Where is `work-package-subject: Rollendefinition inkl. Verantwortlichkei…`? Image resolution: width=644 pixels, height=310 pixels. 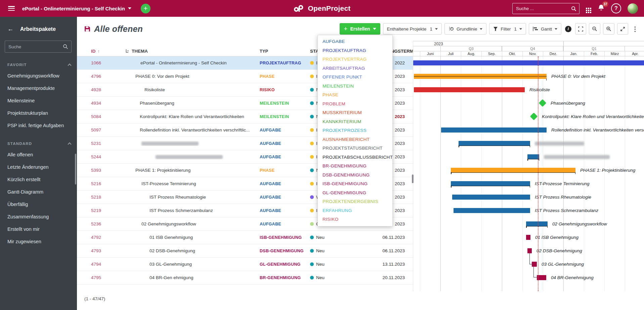 work-package-subject: Rollendefinition inkl. Verantwortlichkei… is located at coordinates (192, 130).